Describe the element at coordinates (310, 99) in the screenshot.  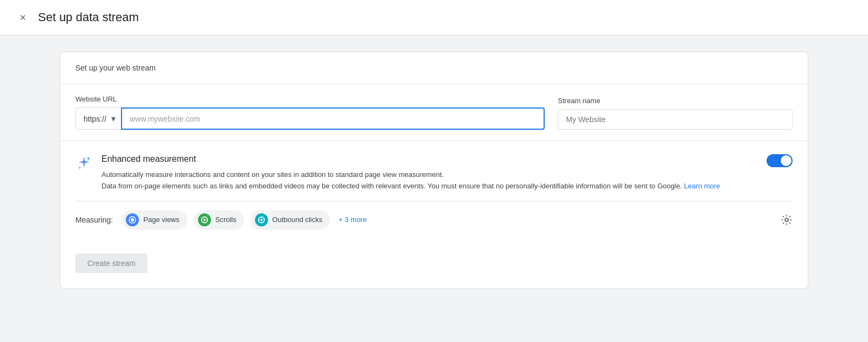
I see `website-url-label: Website URL` at that location.